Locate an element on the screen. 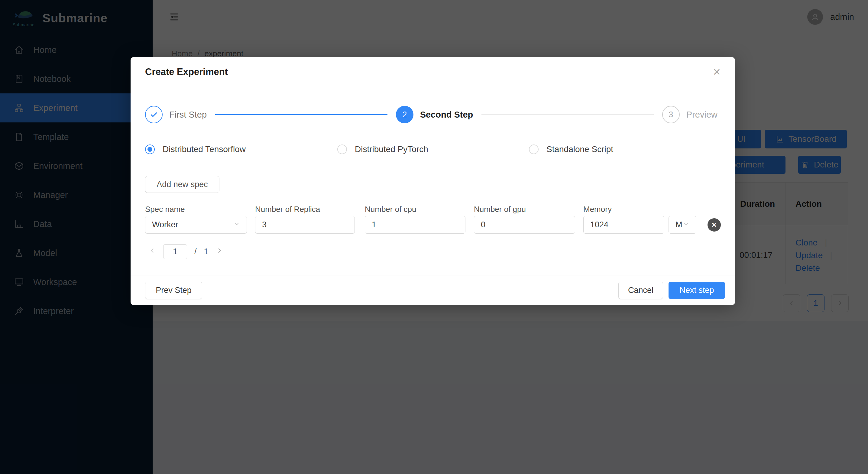  memory-unit-select: M is located at coordinates (683, 225).